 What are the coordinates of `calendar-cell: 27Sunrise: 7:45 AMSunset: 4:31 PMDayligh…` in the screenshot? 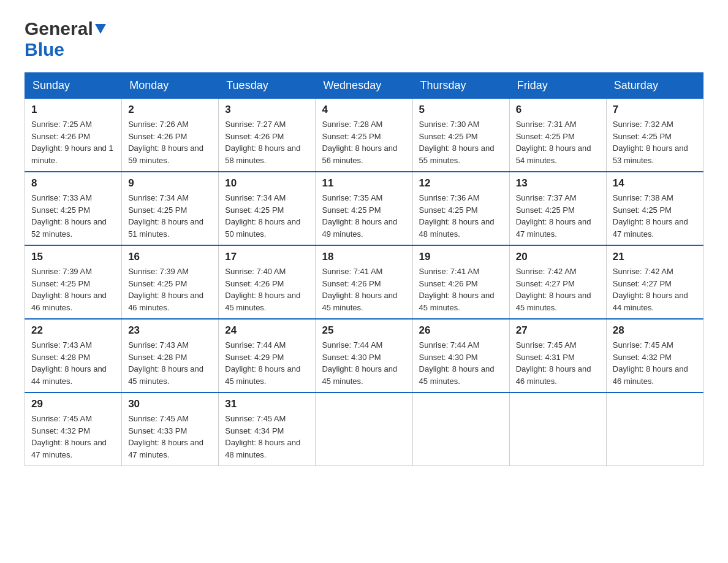 It's located at (558, 356).